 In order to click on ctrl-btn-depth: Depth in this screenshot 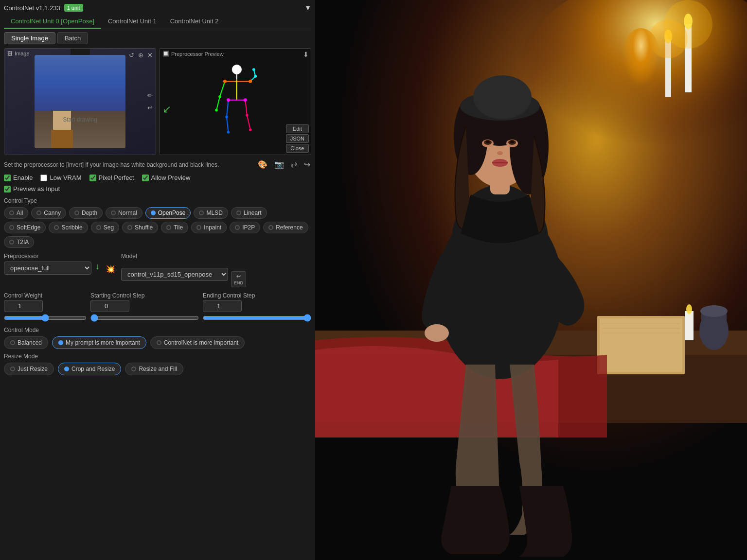, I will do `click(86, 213)`.